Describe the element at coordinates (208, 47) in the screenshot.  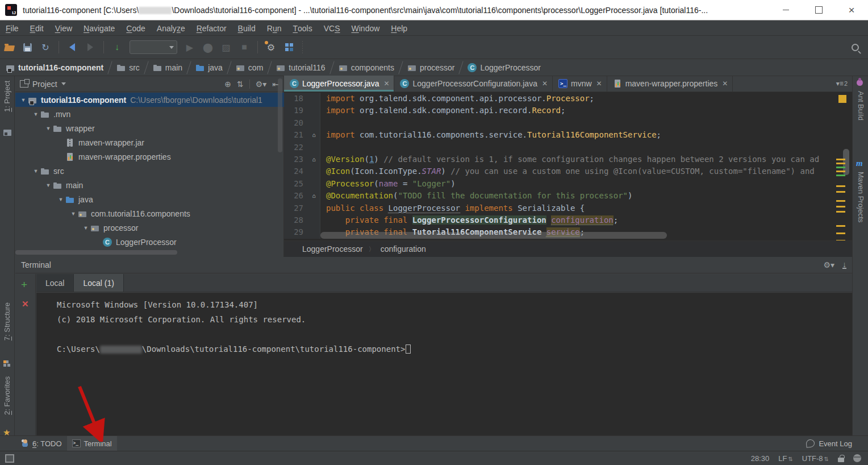
I see `debug-icon: ⬤` at that location.